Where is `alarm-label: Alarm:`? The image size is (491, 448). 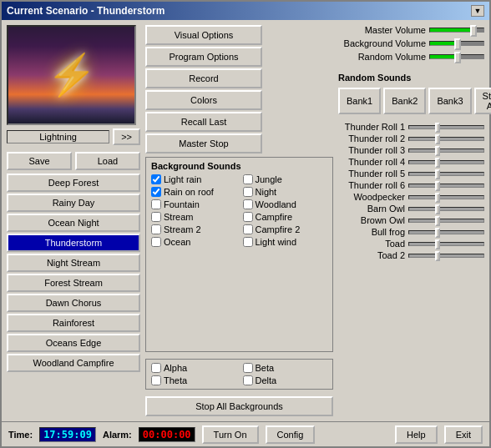
alarm-label: Alarm: is located at coordinates (117, 435).